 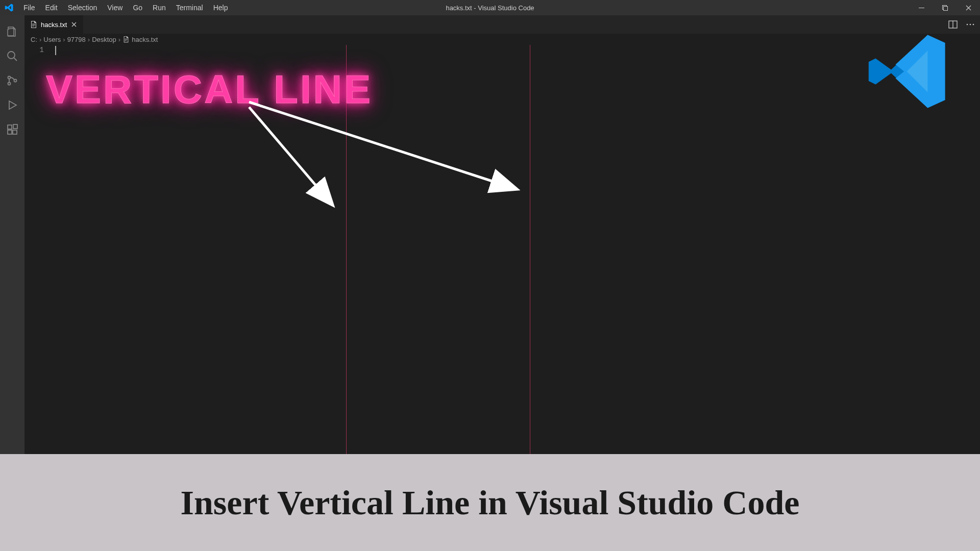 What do you see at coordinates (34, 40) in the screenshot?
I see `breadcrumb-c: C:` at bounding box center [34, 40].